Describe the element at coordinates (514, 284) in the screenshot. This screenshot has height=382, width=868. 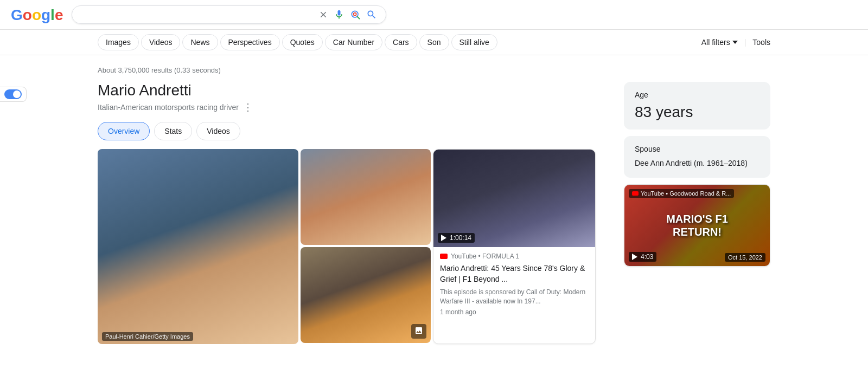
I see `video-info-1: YouTube • FORMULA 1 Mario Andretti: 45 Y…` at that location.